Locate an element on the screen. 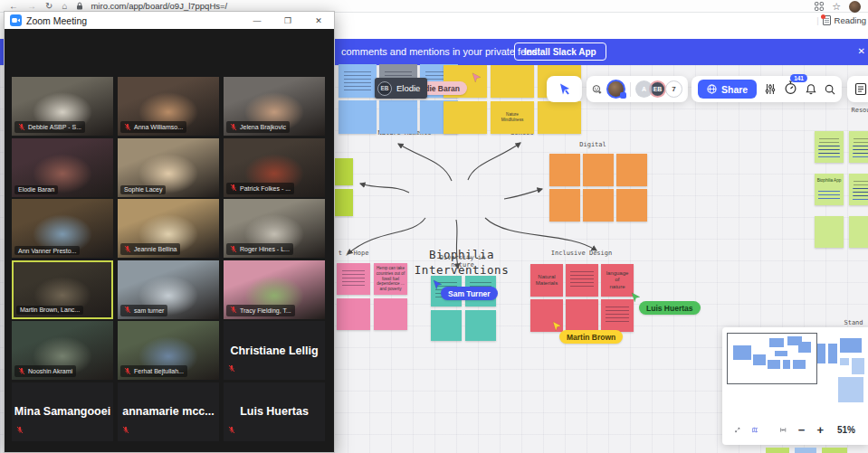 This screenshot has height=453, width=868. participant-tile: Debbie ASBP - S... is located at coordinates (62, 107).